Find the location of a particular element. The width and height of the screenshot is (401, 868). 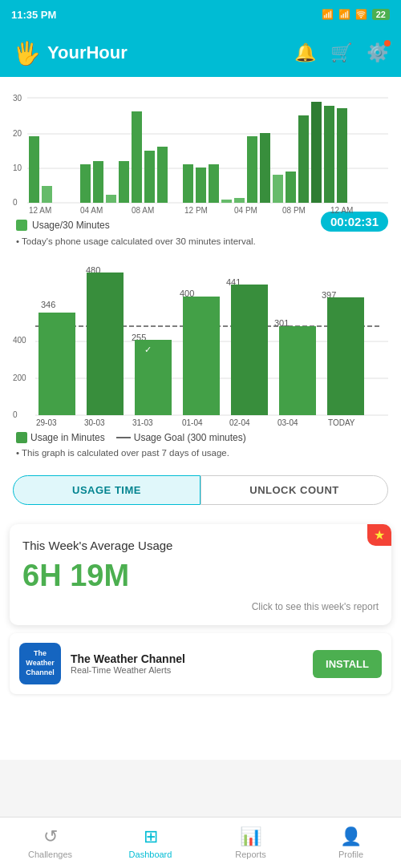

app-name: YourHour is located at coordinates (87, 53).